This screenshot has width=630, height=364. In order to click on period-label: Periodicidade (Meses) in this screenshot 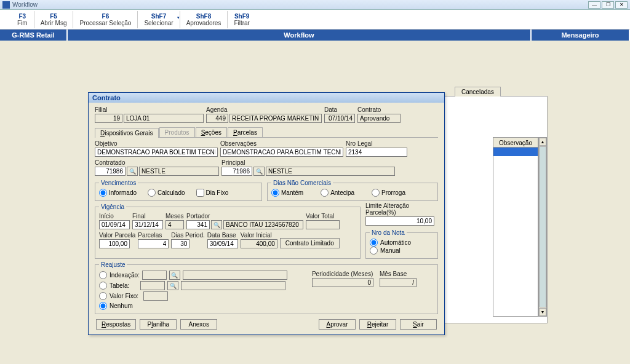, I will do `click(343, 274)`.